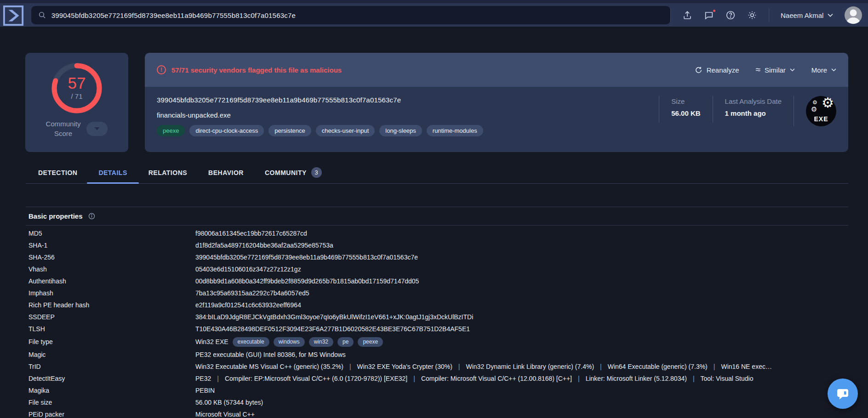  Describe the element at coordinates (249, 70) in the screenshot. I see `malicious-warning: 57/71 security vendors flagged this file…` at that location.